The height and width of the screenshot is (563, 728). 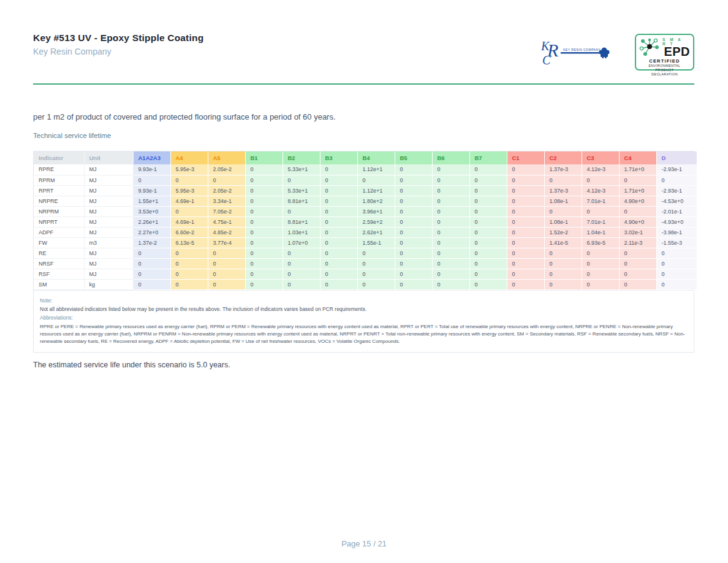 I want to click on value-cell: 3.96e+1, so click(x=376, y=211).